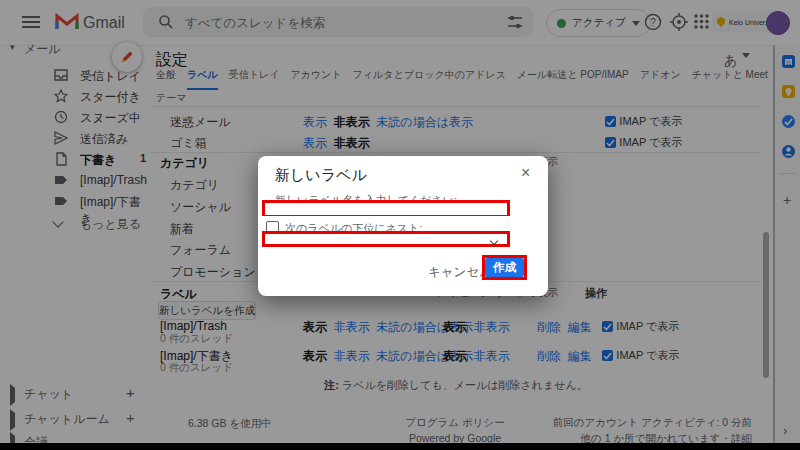  Describe the element at coordinates (403, 226) in the screenshot. I see `new-label-dialog: 新しいラベル × 新しいラベル名を入力してください: 次のラベルの下位にネスト:…` at that location.